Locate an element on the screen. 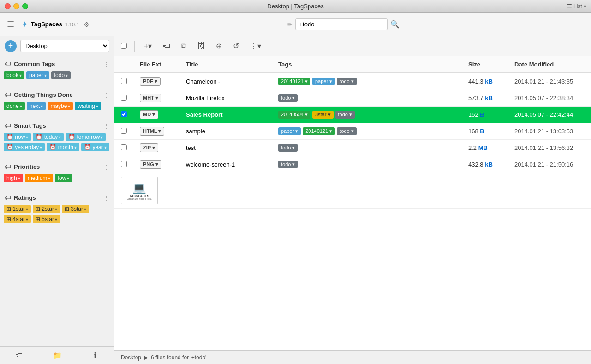 This screenshot has height=364, width=591. copy-button: ⧉ is located at coordinates (184, 46).